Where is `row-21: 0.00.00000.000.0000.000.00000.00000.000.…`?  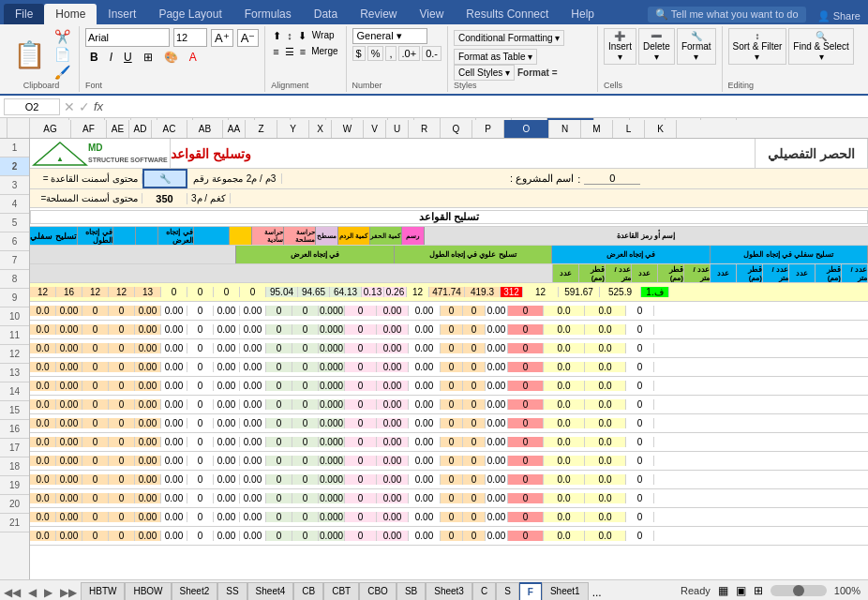 row-21: 0.00.00000.000.0000.000.00000.00000.000.… is located at coordinates (449, 536).